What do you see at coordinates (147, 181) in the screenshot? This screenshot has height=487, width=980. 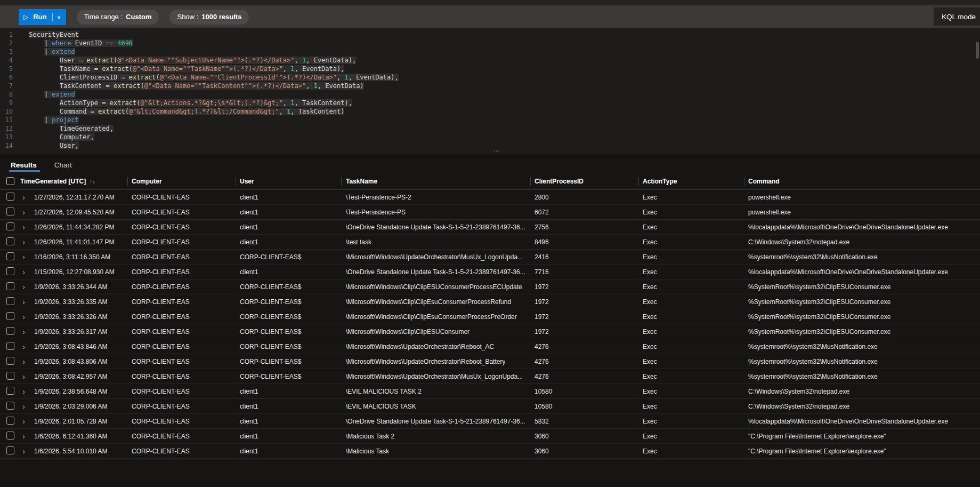 I see `column-header-computer: Computer` at bounding box center [147, 181].